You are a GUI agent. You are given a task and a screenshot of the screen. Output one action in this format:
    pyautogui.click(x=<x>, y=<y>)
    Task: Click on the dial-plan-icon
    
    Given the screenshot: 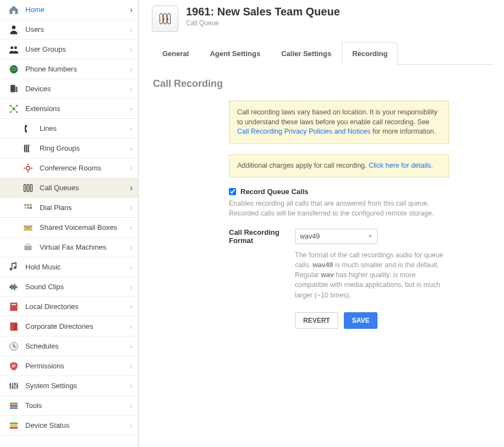 What is the action you would take?
    pyautogui.click(x=28, y=208)
    